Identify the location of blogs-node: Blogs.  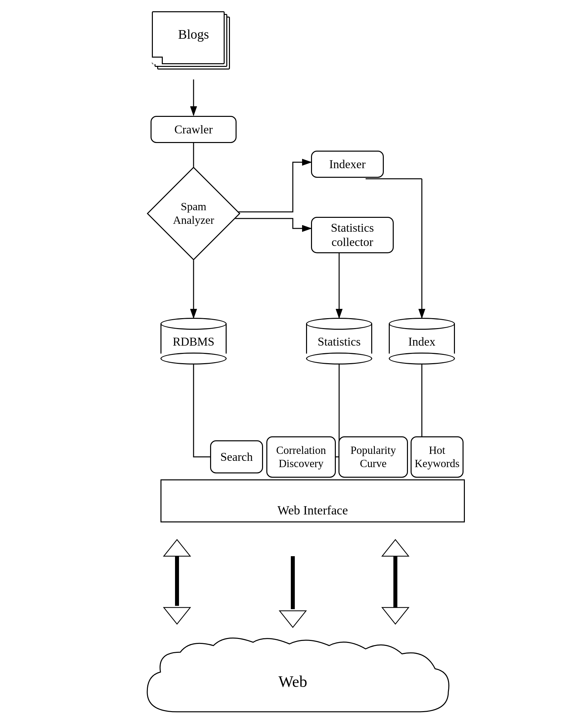
(194, 43).